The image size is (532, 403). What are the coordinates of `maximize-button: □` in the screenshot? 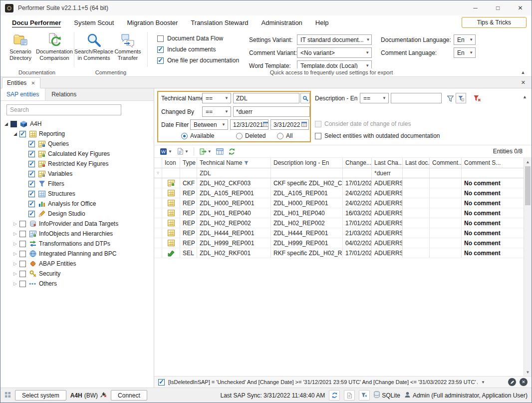 It's located at (498, 8).